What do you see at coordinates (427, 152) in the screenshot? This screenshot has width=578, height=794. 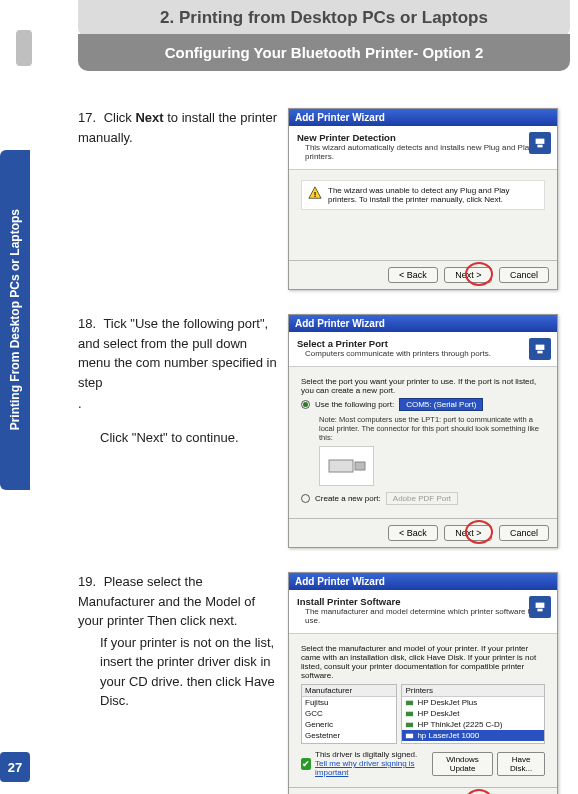 I see `wizard-1-h2: This wizard automatically detects and in…` at bounding box center [427, 152].